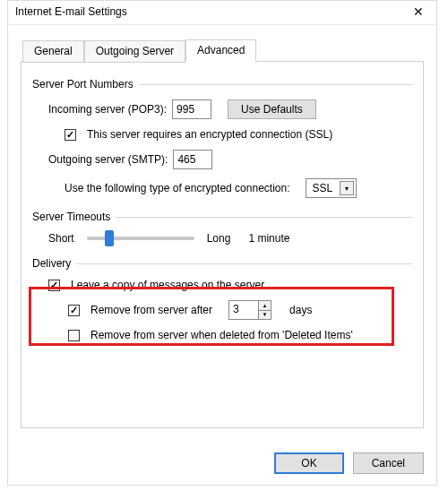  I want to click on timeout-slider-row: Short Long 1 minute, so click(230, 238).